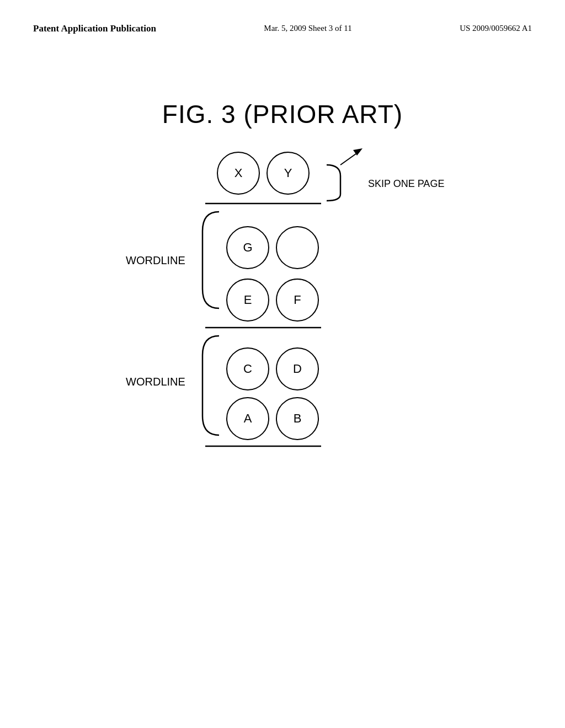 The image size is (565, 728). I want to click on svg-text: X, so click(238, 173).